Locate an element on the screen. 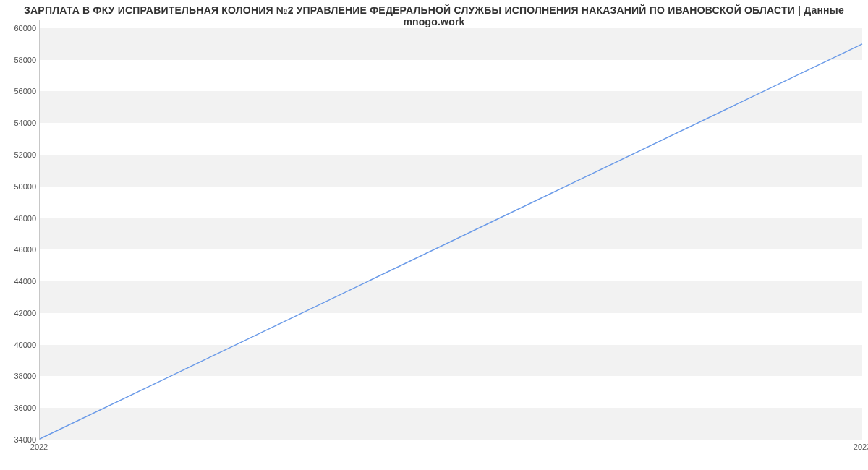 Image resolution: width=868 pixels, height=470 pixels. y-tick-label: 44000 is located at coordinates (20, 281).